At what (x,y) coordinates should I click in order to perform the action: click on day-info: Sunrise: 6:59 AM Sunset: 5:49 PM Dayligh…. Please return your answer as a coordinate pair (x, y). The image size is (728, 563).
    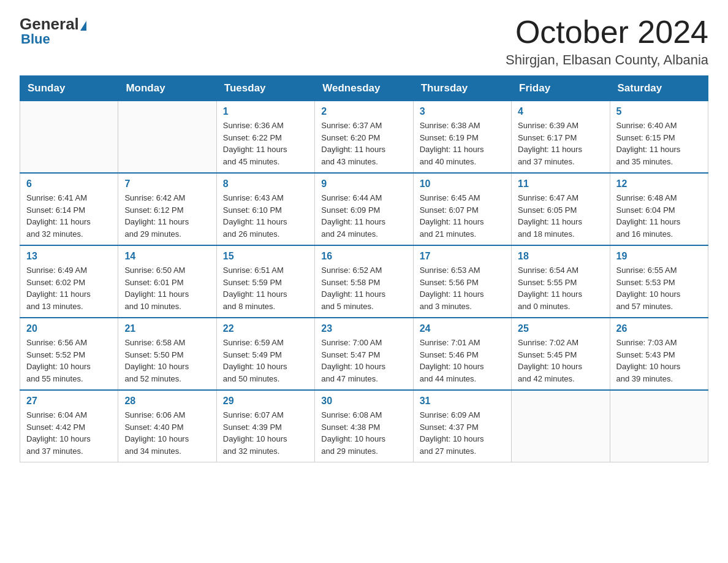
    Looking at the image, I should click on (266, 361).